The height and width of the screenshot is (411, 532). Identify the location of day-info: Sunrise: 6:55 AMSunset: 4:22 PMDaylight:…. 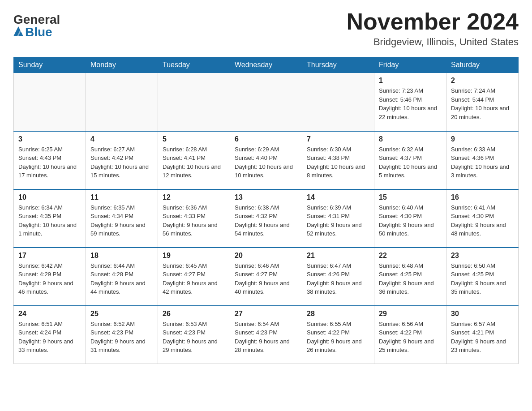
(338, 337).